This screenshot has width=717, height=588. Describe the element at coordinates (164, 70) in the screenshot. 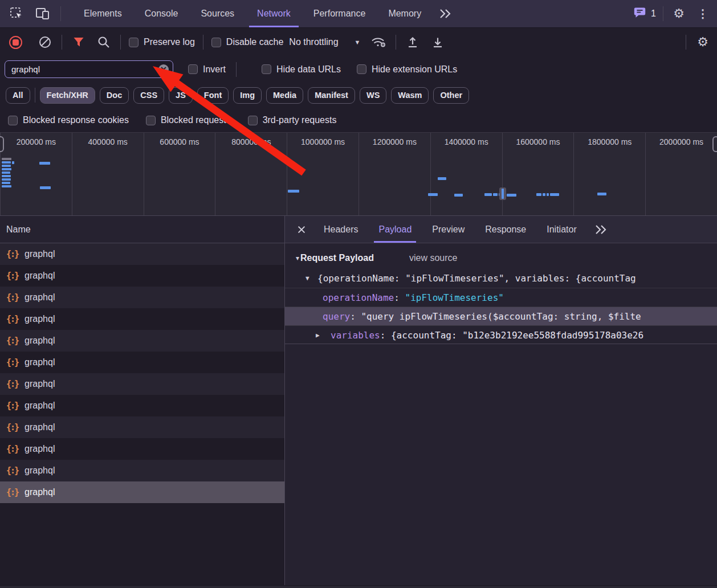

I see `clear-filter-icon` at that location.